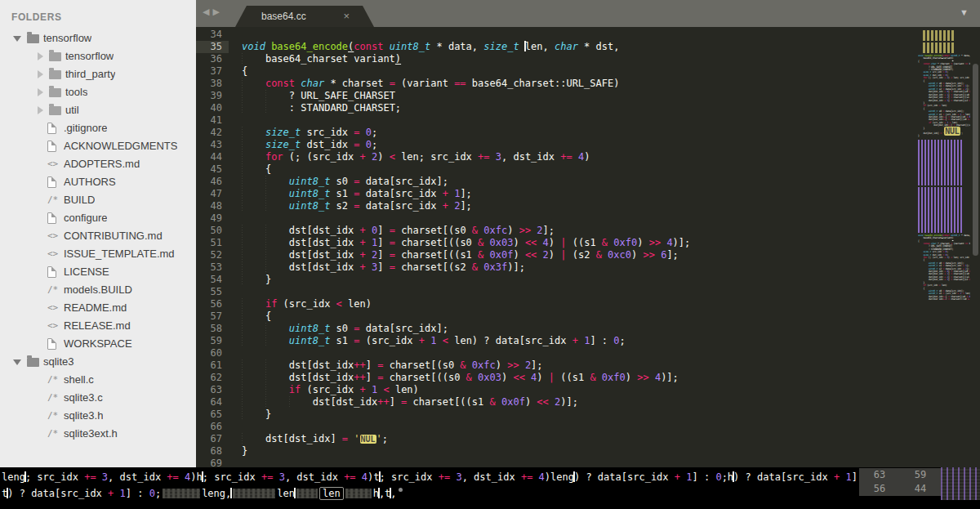  I want to click on line-number: 45, so click(212, 170).